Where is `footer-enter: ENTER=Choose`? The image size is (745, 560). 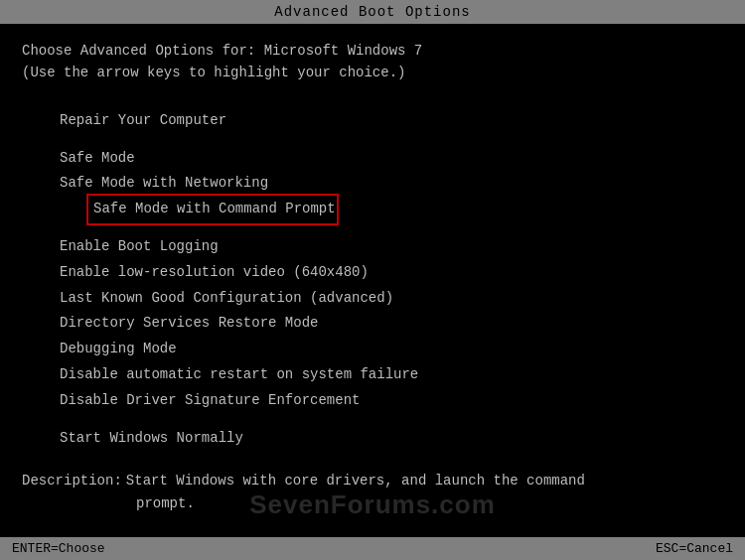
footer-enter: ENTER=Choose is located at coordinates (59, 548).